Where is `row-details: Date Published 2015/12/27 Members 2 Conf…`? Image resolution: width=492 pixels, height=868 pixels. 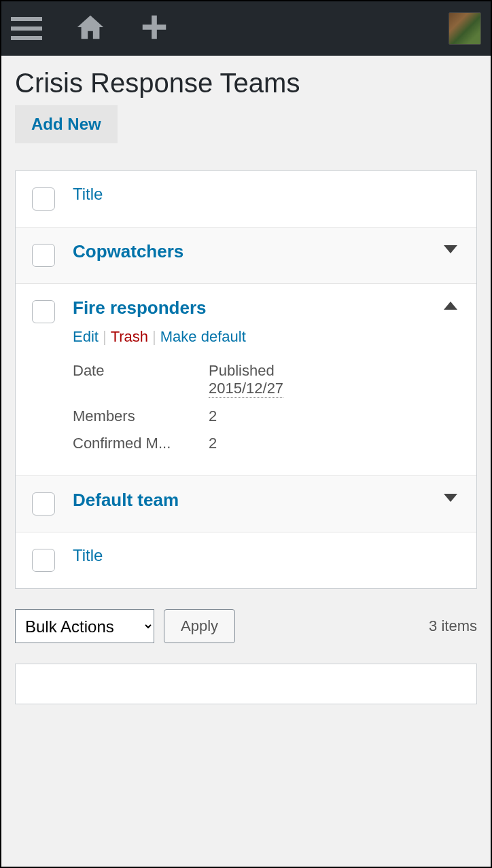
row-details: Date Published 2015/12/27 Members 2 Conf… is located at coordinates (266, 408).